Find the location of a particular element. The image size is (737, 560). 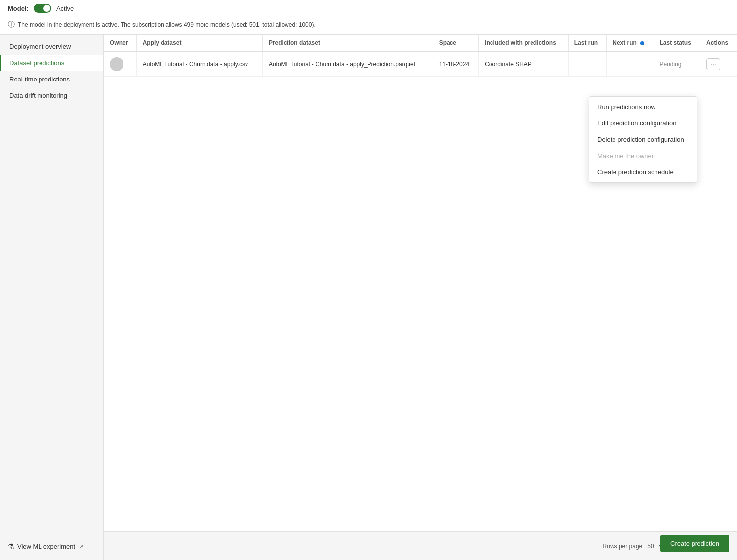

cell-next-run is located at coordinates (630, 64).